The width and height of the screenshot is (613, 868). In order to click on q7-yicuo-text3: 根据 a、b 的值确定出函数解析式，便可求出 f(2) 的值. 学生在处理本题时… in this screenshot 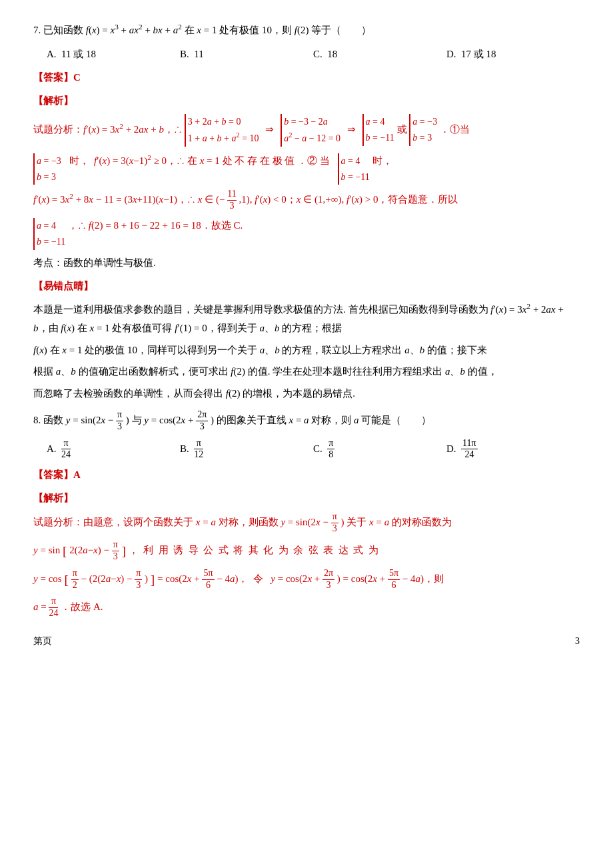, I will do `click(306, 372)`.